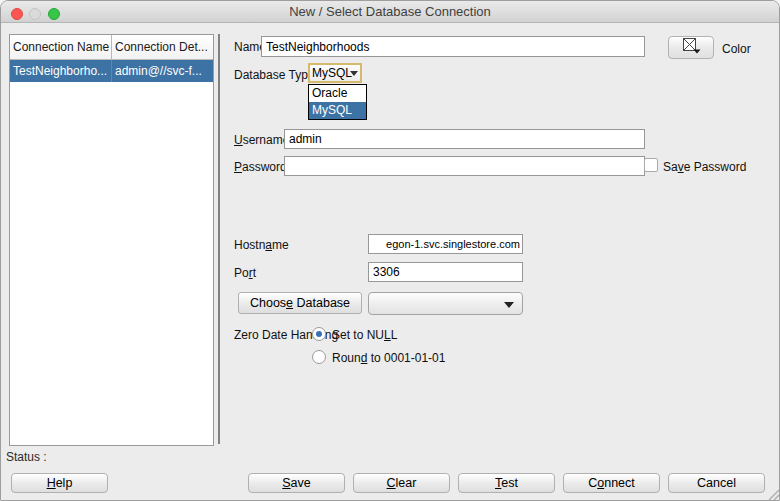 The image size is (780, 501). What do you see at coordinates (446, 304) in the screenshot?
I see `database-select-combo` at bounding box center [446, 304].